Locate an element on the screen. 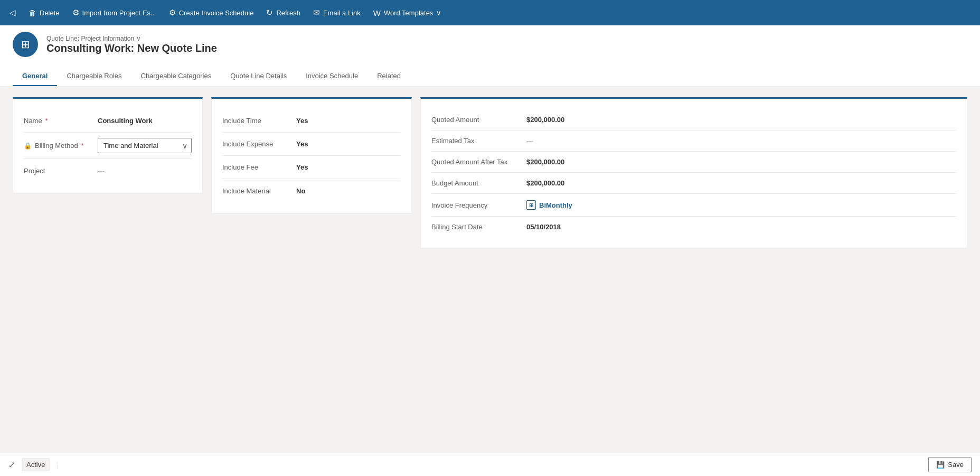 This screenshot has width=980, height=476. billing-method-select-wrapper: Time and Material Fixed Price ∨ is located at coordinates (145, 146).